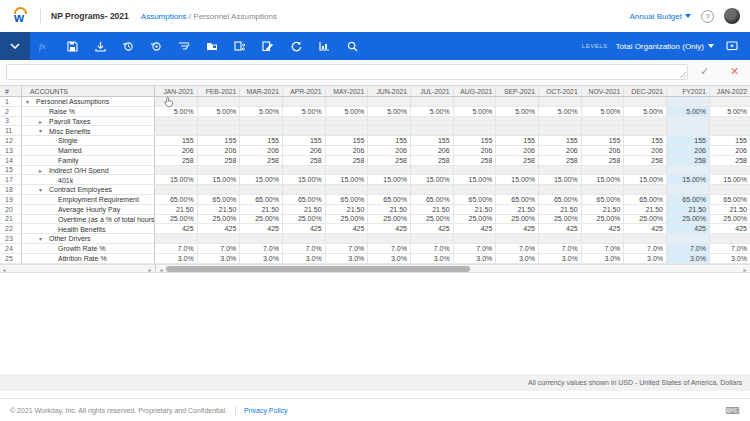 This screenshot has height=421, width=750. What do you see at coordinates (304, 248) in the screenshot?
I see `value-cell-apr-2021: 7.0%` at bounding box center [304, 248].